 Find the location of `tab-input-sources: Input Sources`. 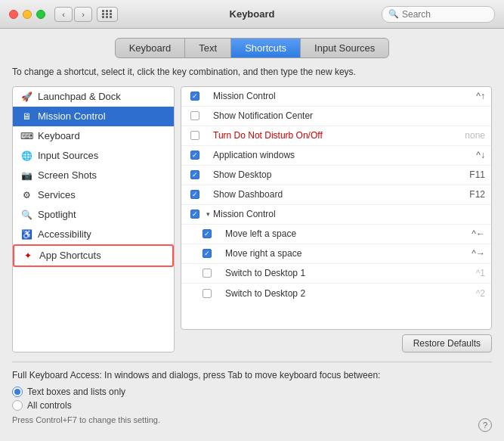

tab-input-sources: Input Sources is located at coordinates (345, 48).